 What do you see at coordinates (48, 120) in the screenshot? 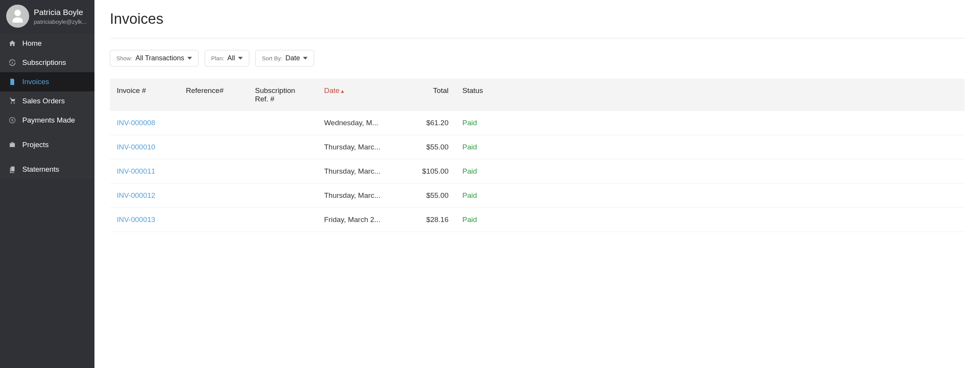
I see `sidebar-item-label: Payments Made` at bounding box center [48, 120].